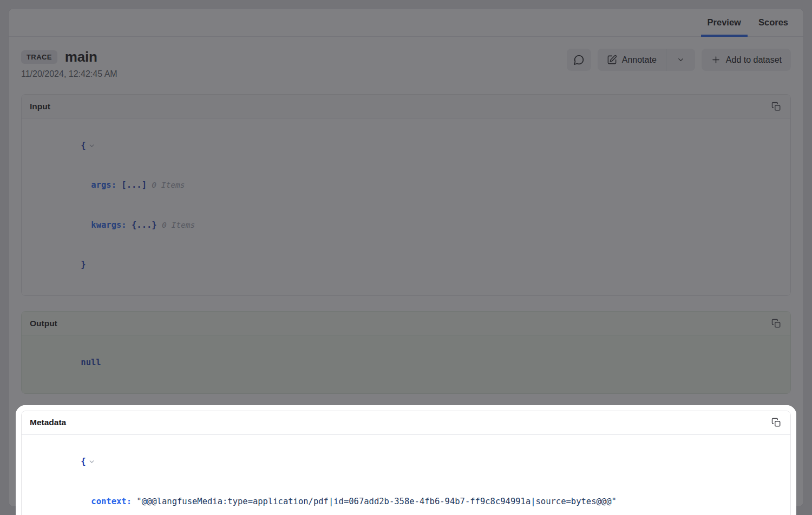 The width and height of the screenshot is (812, 515). What do you see at coordinates (134, 185) in the screenshot?
I see `json-collapsed-array: [...]` at bounding box center [134, 185].